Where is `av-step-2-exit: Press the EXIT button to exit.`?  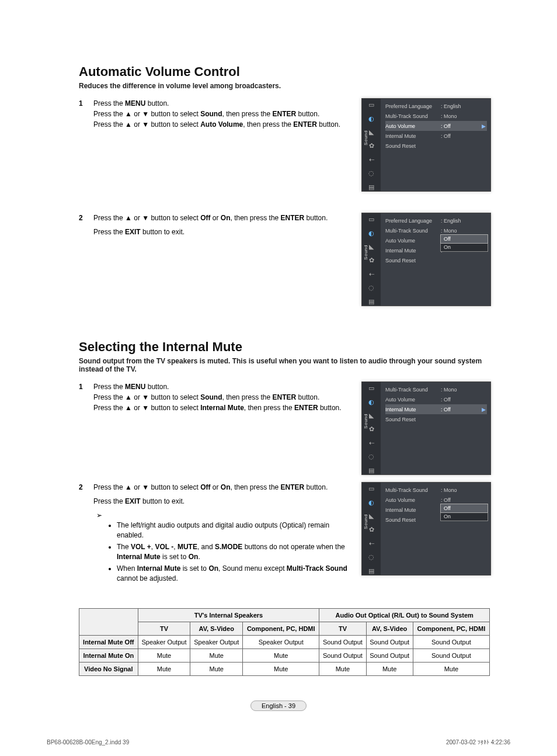 av-step-2-exit: Press the EXIT button to exit. is located at coordinates (214, 232).